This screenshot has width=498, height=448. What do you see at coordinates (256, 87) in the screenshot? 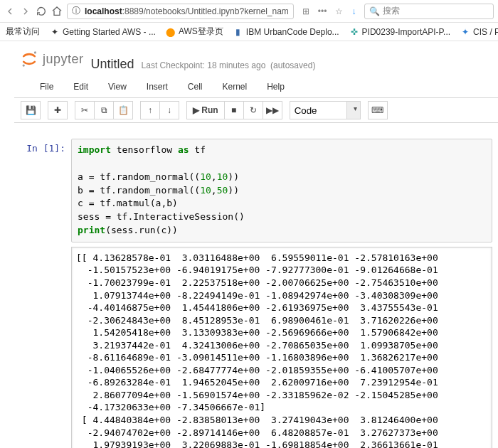
I see `menubar: File Edit View Insert Cell Kernel Help` at bounding box center [256, 87].